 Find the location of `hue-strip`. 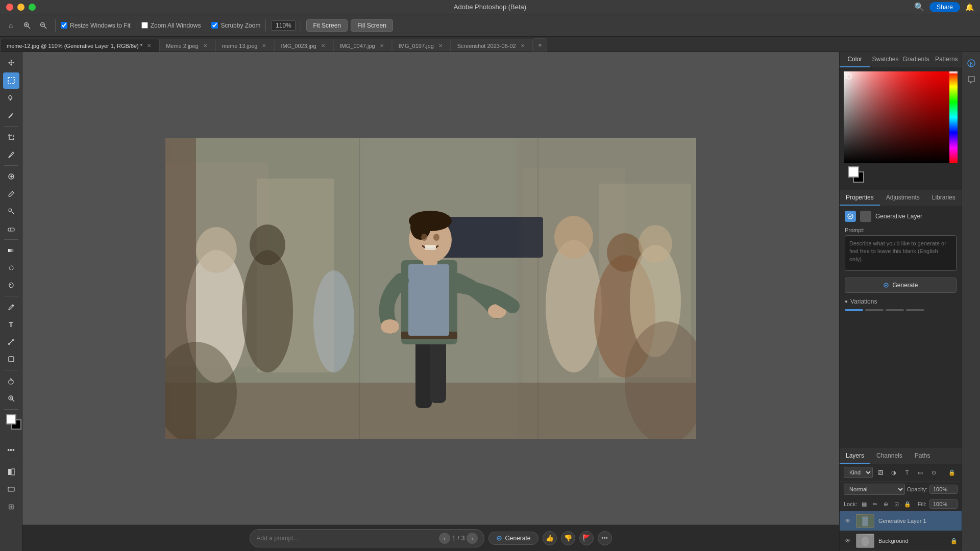

hue-strip is located at coordinates (953, 117).